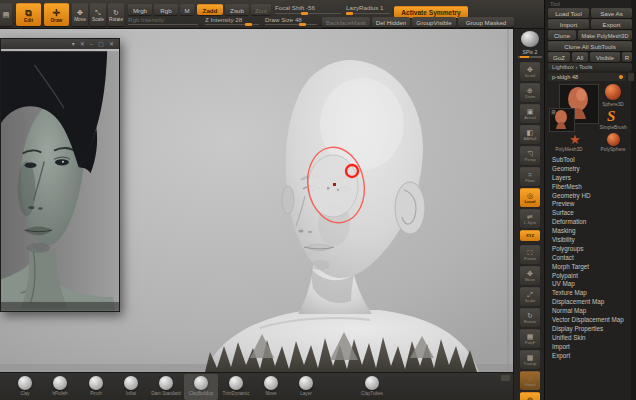  What do you see at coordinates (506, 378) in the screenshot?
I see `tray-divider-handle` at bounding box center [506, 378].